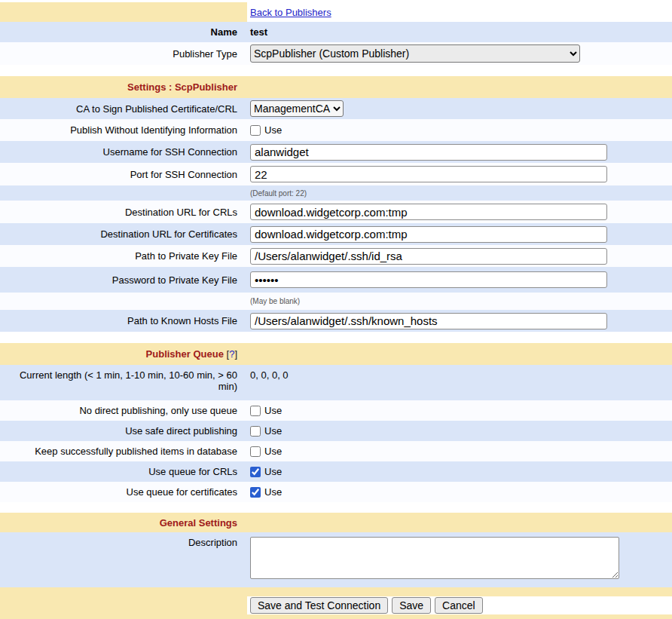 This screenshot has width=672, height=619. What do you see at coordinates (124, 130) in the screenshot?
I see `anonymous-label: Publish Without Identifying Information` at bounding box center [124, 130].